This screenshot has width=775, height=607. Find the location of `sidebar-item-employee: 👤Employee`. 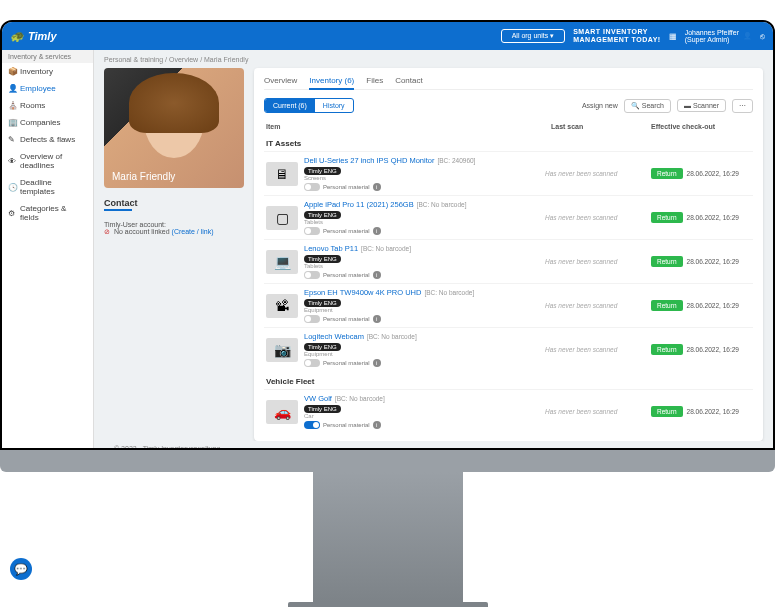

sidebar-item-employee: 👤Employee is located at coordinates (48, 88).